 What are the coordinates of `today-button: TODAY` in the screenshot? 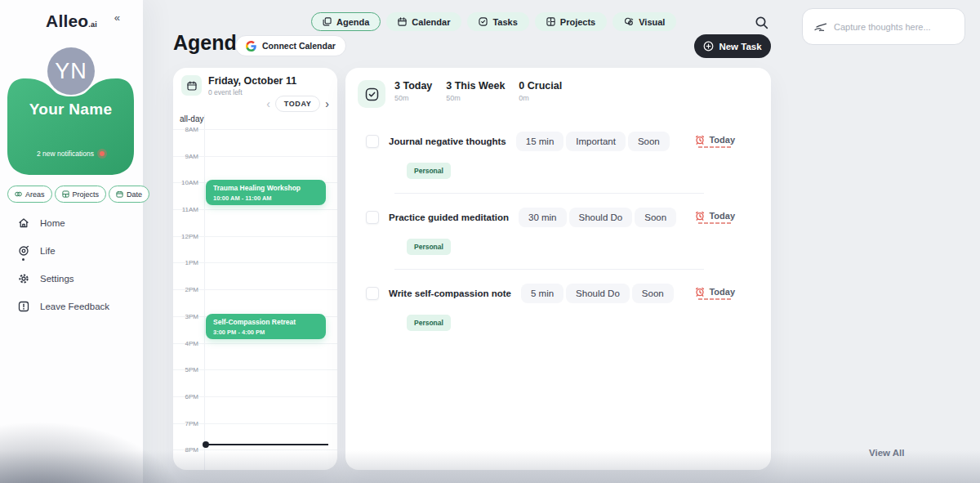 It's located at (298, 104).